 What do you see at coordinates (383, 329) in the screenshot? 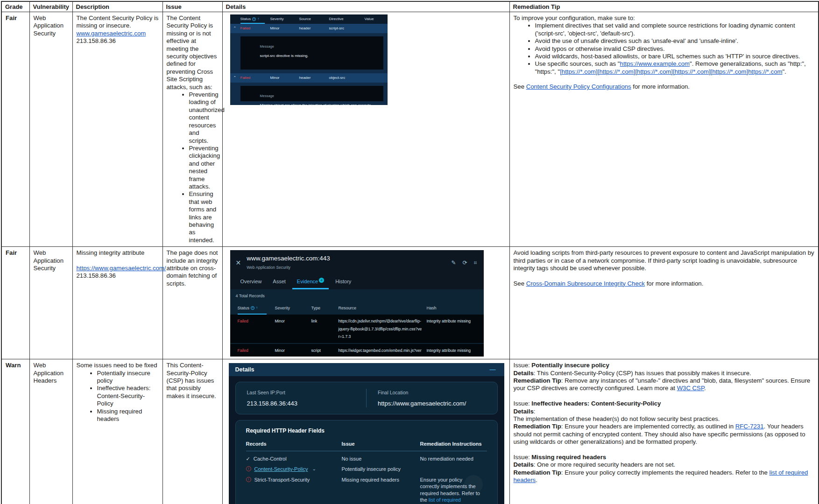
I see `evidence-resource: https://cdn.jsdelivr.net/npm/@dearhive/d…` at bounding box center [383, 329].